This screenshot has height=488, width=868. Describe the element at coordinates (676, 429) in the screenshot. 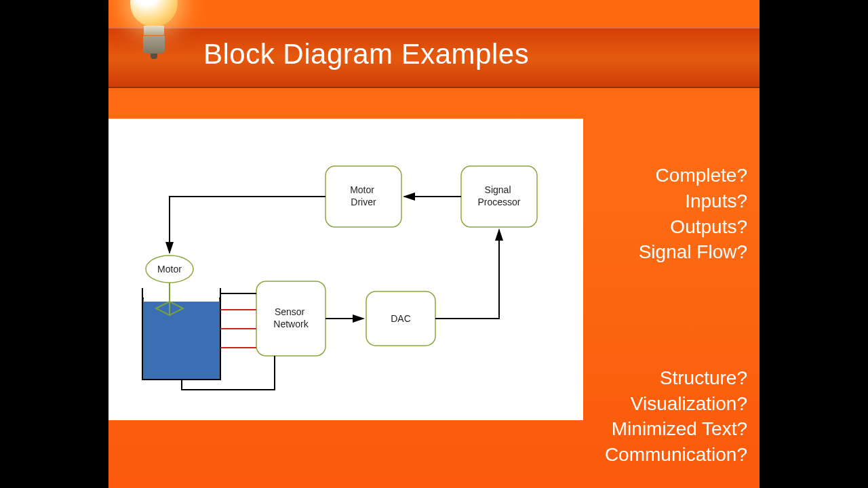

I see `question-item: Minimized Text?` at that location.